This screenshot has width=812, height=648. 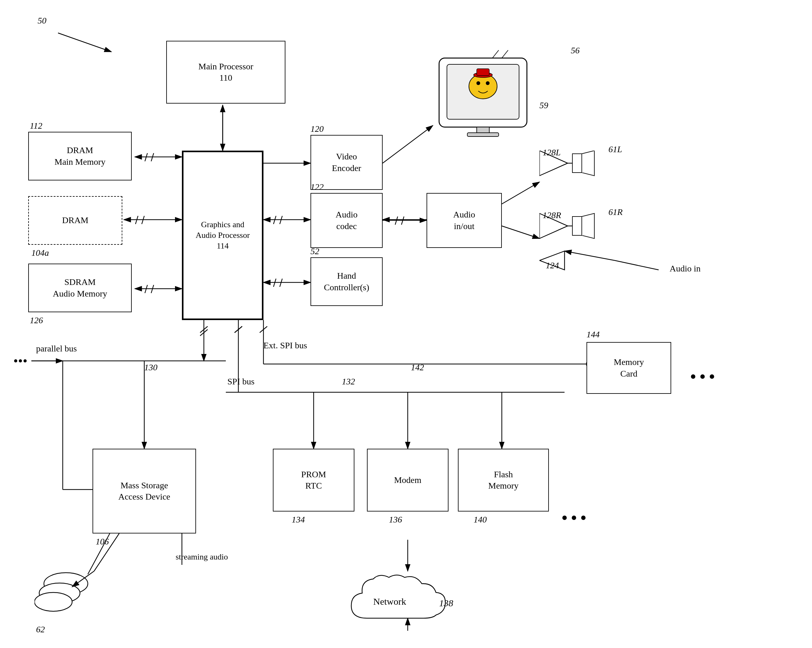 What do you see at coordinates (202, 557) in the screenshot?
I see `streaming-audio-label: streaming audio` at bounding box center [202, 557].